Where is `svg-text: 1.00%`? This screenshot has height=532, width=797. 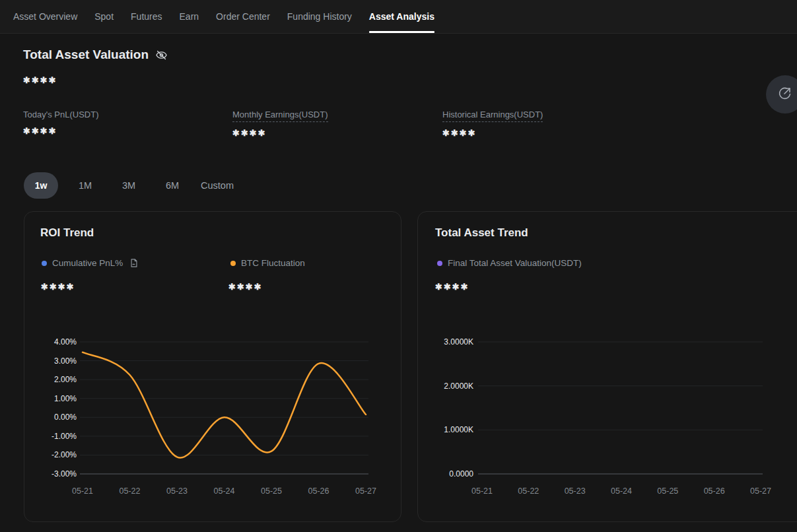 svg-text: 1.00% is located at coordinates (65, 399).